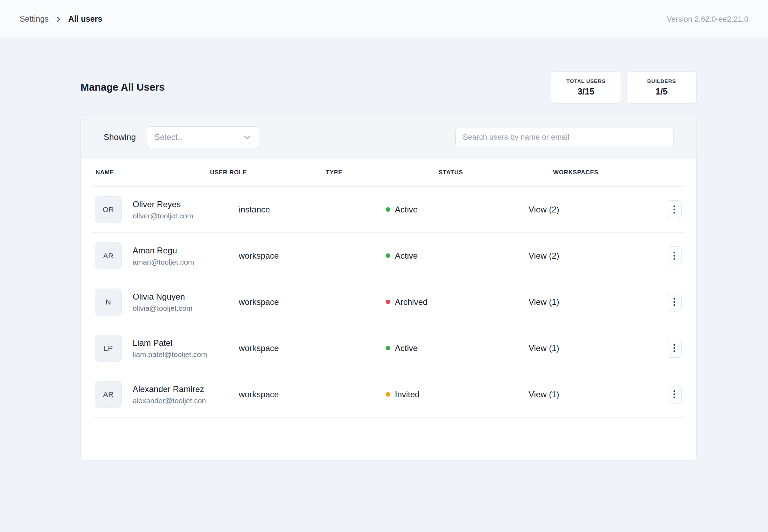 The width and height of the screenshot is (768, 532). Describe the element at coordinates (169, 400) in the screenshot. I see `user-email: alexander@tooljet.con` at that location.